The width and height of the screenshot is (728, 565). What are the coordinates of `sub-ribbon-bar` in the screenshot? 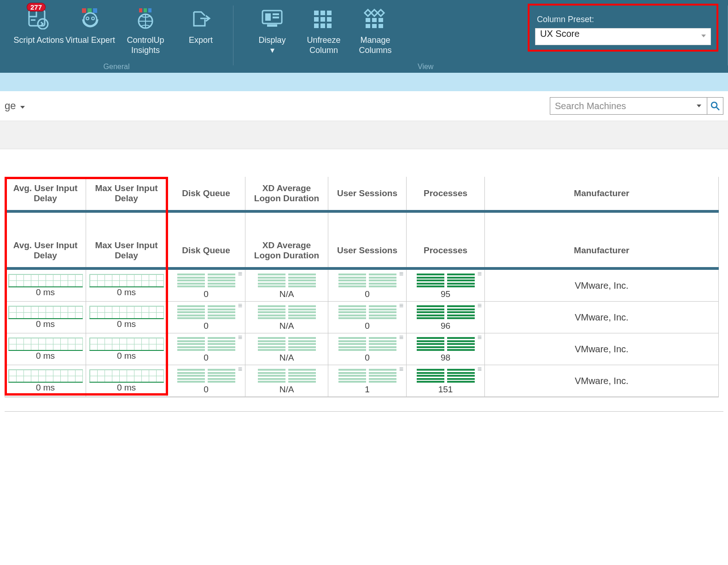 It's located at (364, 82).